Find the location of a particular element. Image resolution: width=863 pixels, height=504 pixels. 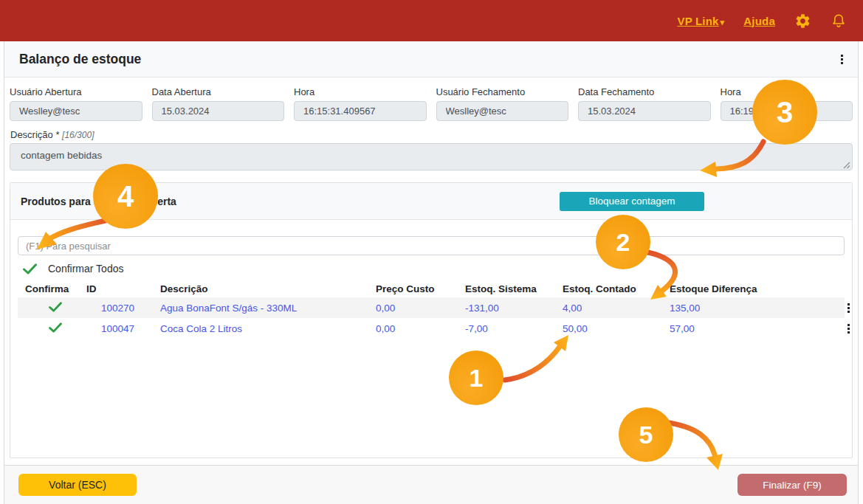

data-abertura-input is located at coordinates (219, 111).